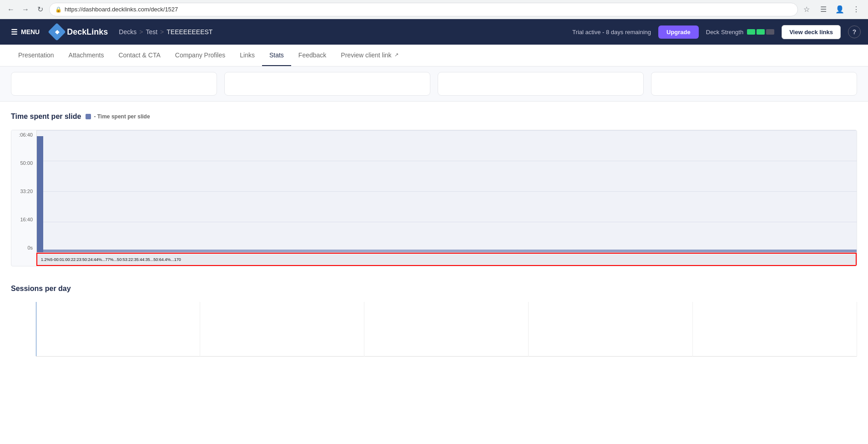 This screenshot has width=868, height=444. What do you see at coordinates (725, 32) in the screenshot?
I see `deck-strength-label: Deck Strength` at bounding box center [725, 32].